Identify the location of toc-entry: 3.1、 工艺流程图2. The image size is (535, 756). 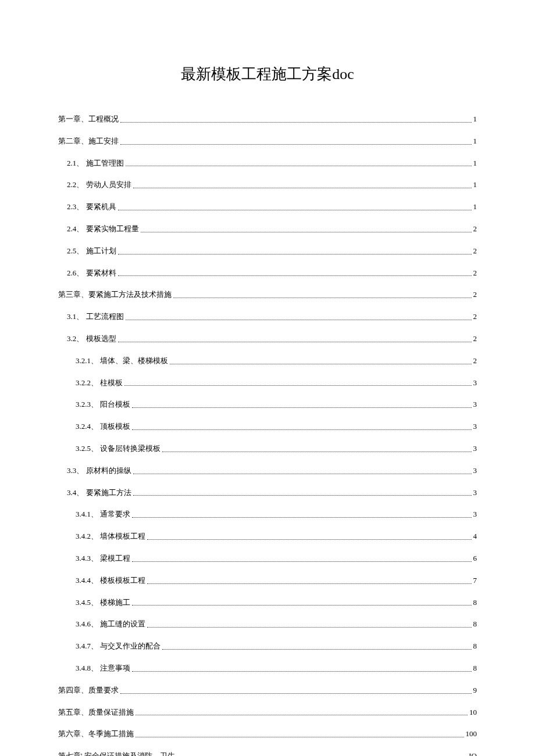
(268, 317).